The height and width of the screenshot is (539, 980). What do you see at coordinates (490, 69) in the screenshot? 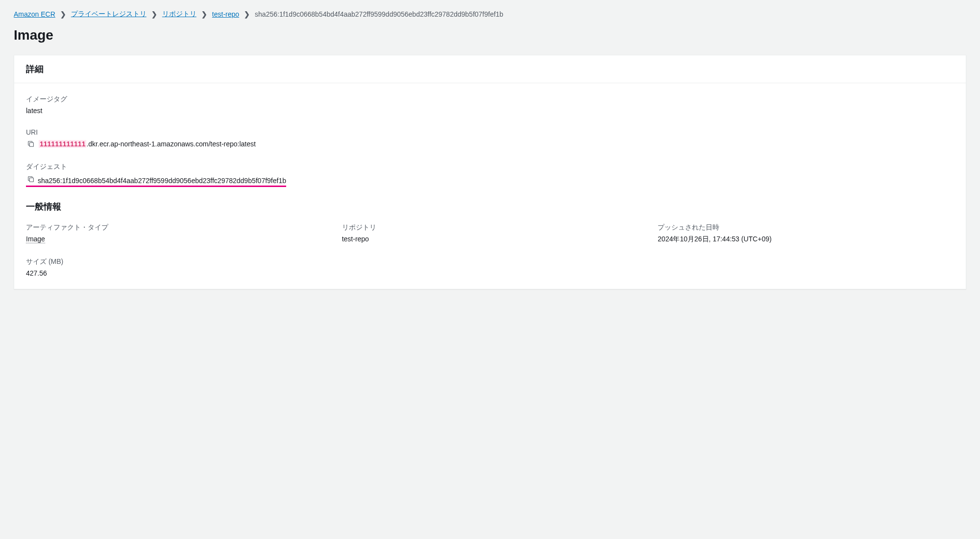
I see `panel-header-title: 詳細` at bounding box center [490, 69].